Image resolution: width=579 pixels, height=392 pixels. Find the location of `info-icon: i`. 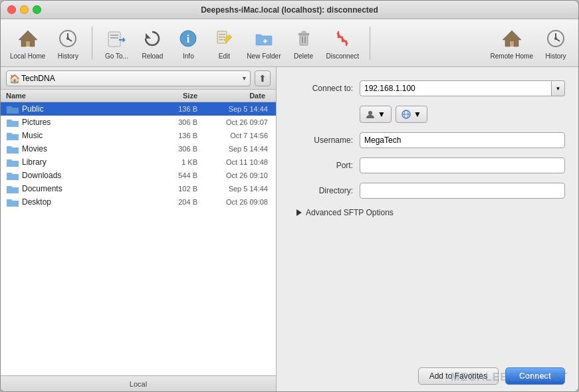

info-icon: i is located at coordinates (188, 39).